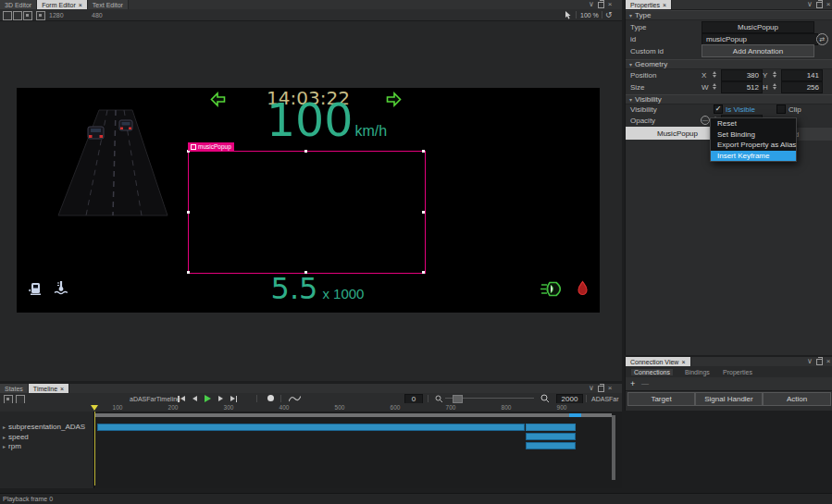 The image size is (832, 504). What do you see at coordinates (729, 65) in the screenshot?
I see `section-geometry: ▾Geometry` at bounding box center [729, 65].